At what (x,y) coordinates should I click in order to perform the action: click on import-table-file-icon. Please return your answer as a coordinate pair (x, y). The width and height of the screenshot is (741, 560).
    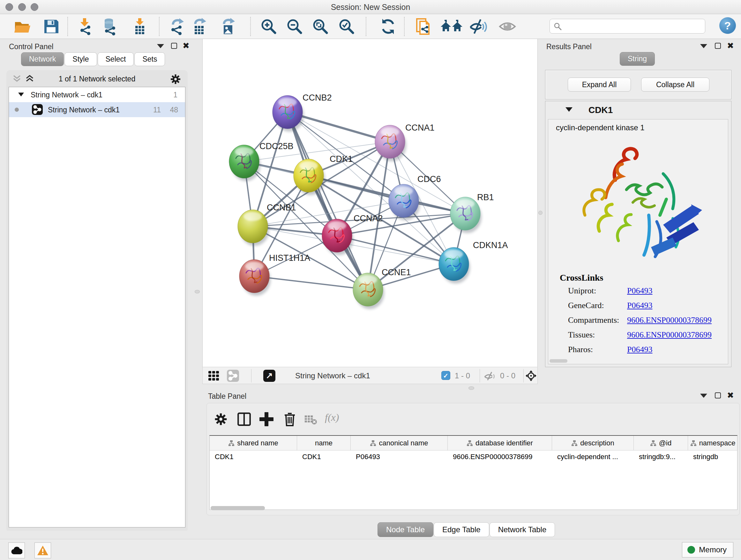
    Looking at the image, I should click on (140, 26).